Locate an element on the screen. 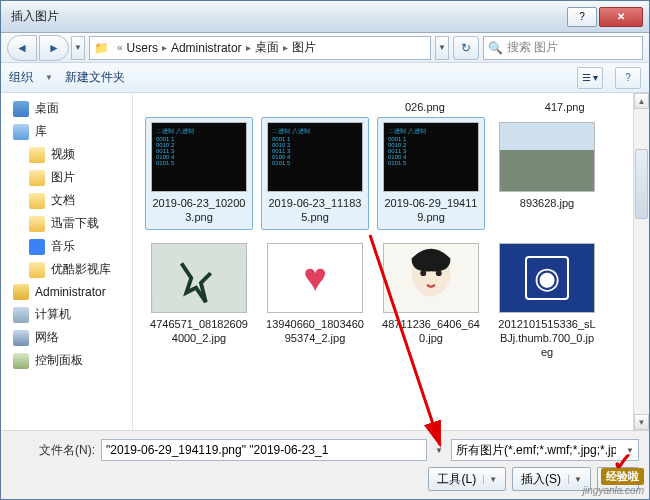  file-name: 893628.jpg is located at coordinates (547, 203).